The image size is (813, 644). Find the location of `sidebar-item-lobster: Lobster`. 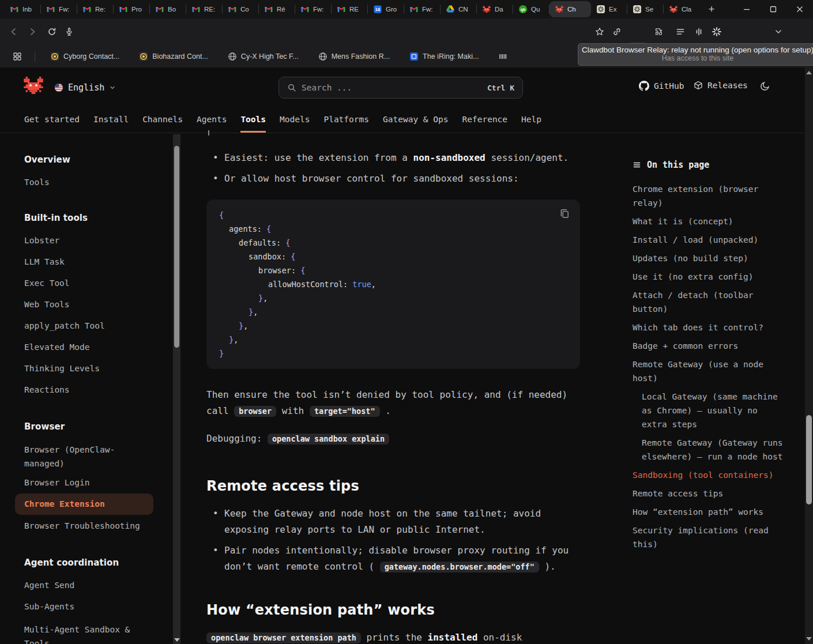

sidebar-item-lobster: Lobster is located at coordinates (86, 241).